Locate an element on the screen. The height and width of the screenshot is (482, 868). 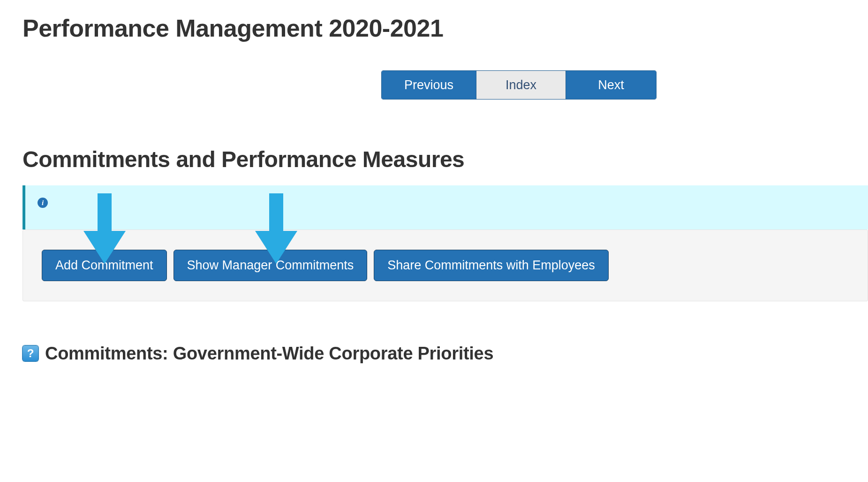
add-commitment-button: Add Commitment is located at coordinates (104, 265).